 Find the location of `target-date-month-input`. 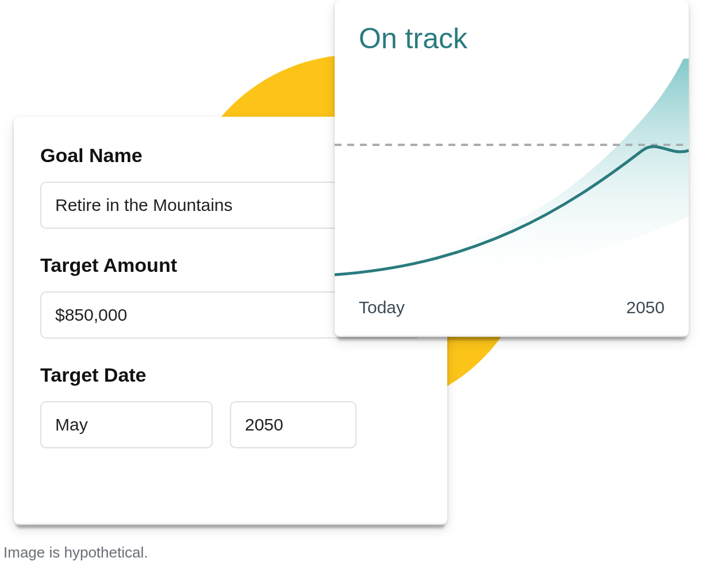

target-date-month-input is located at coordinates (126, 425).